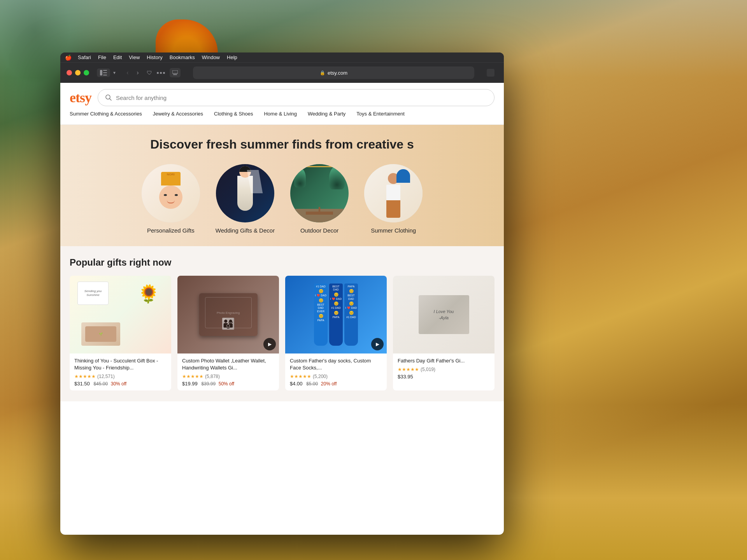 This screenshot has height=560, width=747. What do you see at coordinates (86, 73) in the screenshot?
I see `fullscreen-button` at bounding box center [86, 73].